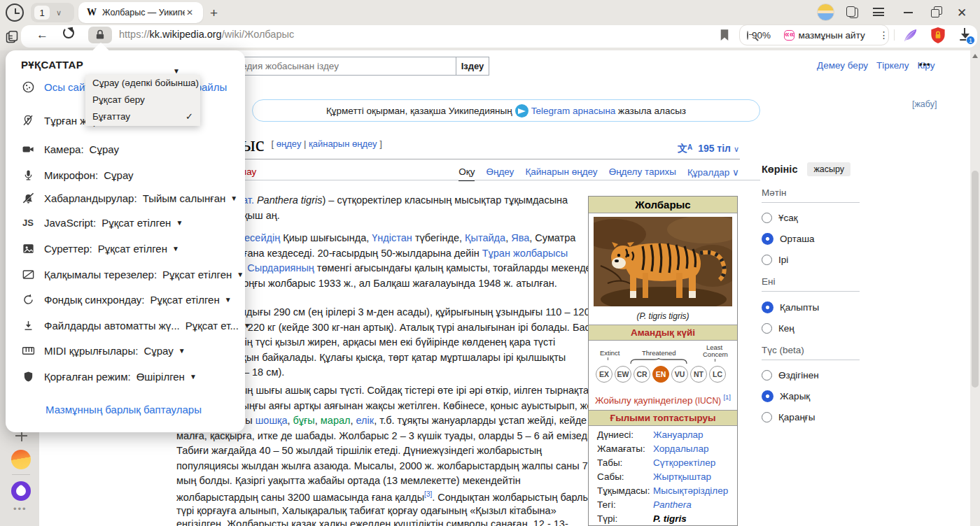  Describe the element at coordinates (109, 376) in the screenshot. I see `permission-row-shield: Қорғалған режим:Өшірілген▼` at that location.